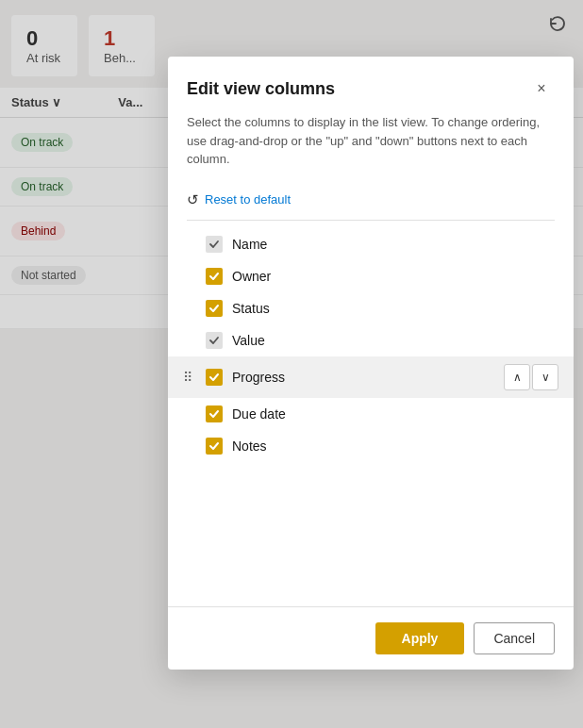  Describe the element at coordinates (247, 200) in the screenshot. I see `reset-to-default-link: Reset to default` at that location.